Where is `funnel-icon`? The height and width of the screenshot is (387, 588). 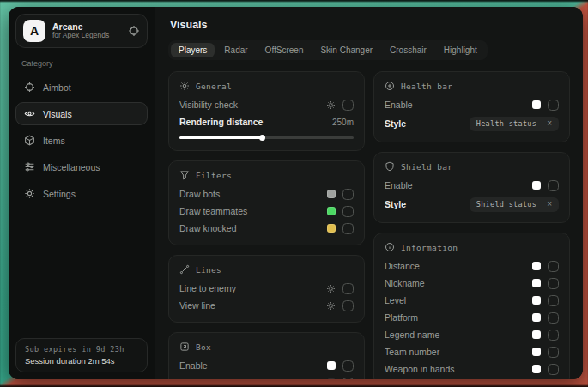
funnel-icon is located at coordinates (185, 175).